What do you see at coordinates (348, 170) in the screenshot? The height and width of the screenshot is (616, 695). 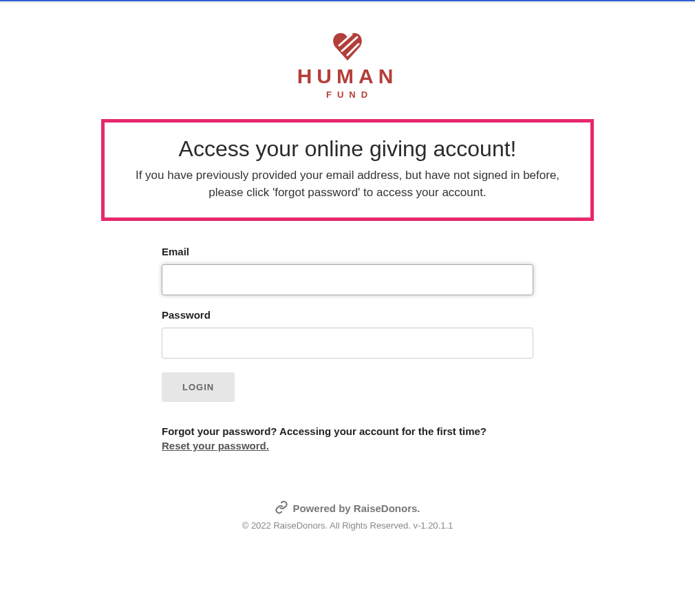 I see `banner: Access your online giving account! If yo…` at bounding box center [348, 170].